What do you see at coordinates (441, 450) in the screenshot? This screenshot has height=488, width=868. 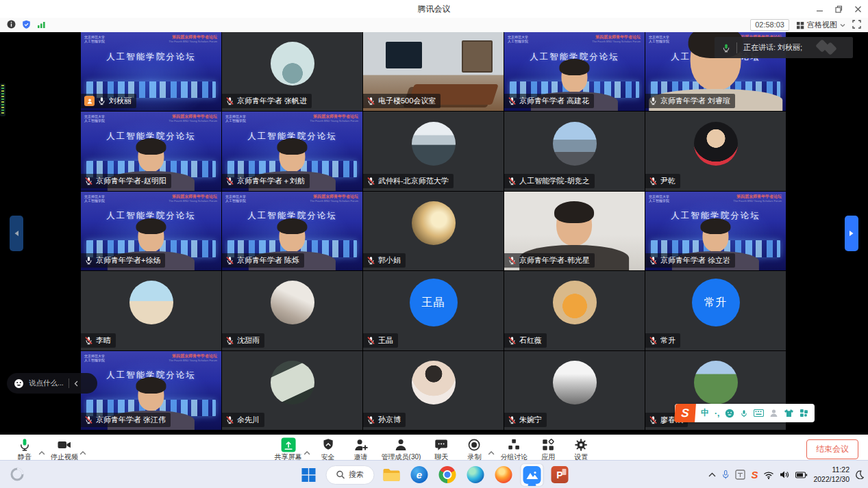 I see `chat-button: 聊天` at bounding box center [441, 450].